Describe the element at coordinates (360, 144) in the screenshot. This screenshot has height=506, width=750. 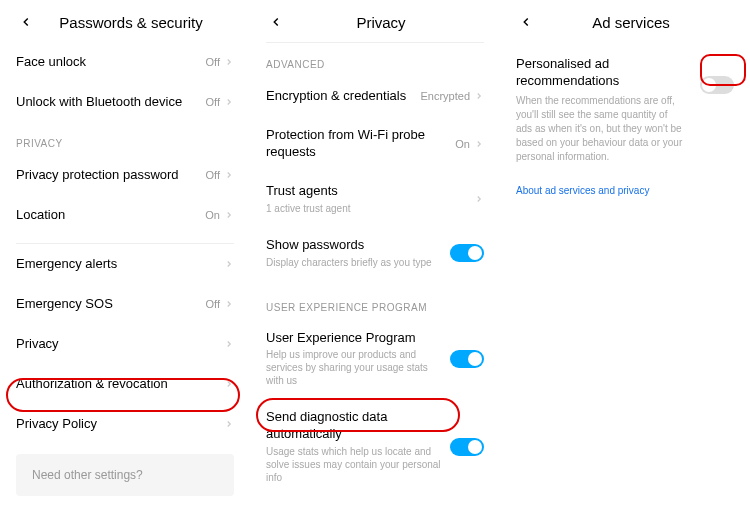
I see `row-label: Protection from Wi-Fi probe requests` at that location.